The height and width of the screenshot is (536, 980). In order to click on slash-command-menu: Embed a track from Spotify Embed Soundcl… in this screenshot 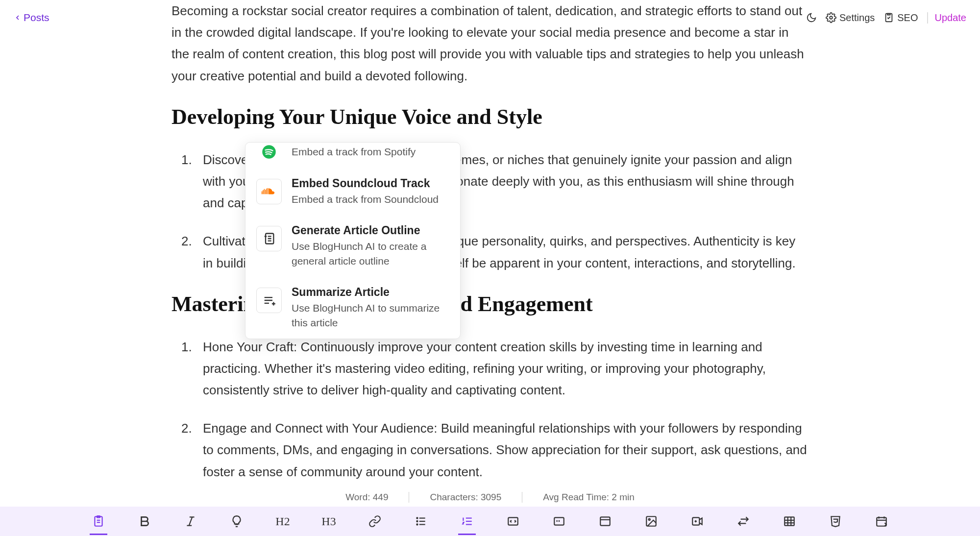, I will do `click(353, 241)`.